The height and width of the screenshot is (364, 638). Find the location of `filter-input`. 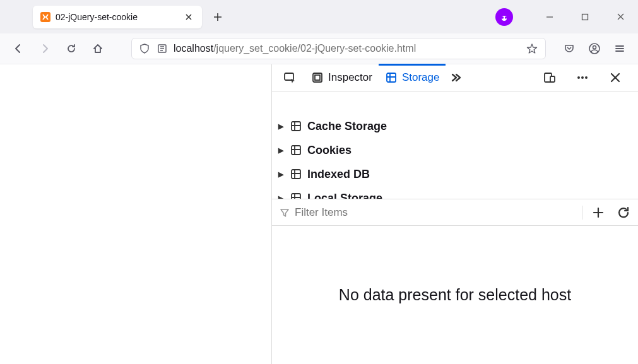

filter-input is located at coordinates (438, 213).